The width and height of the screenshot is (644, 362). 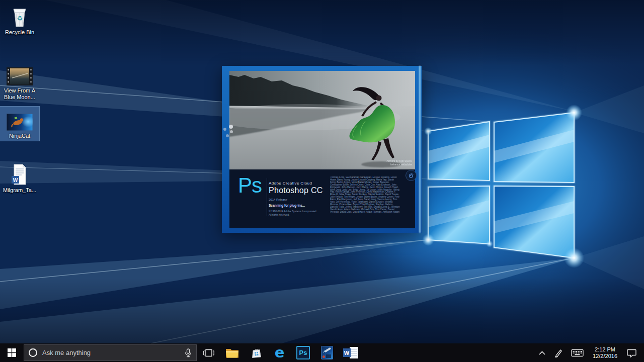 What do you see at coordinates (351, 353) in the screenshot?
I see `word-icon: W` at bounding box center [351, 353].